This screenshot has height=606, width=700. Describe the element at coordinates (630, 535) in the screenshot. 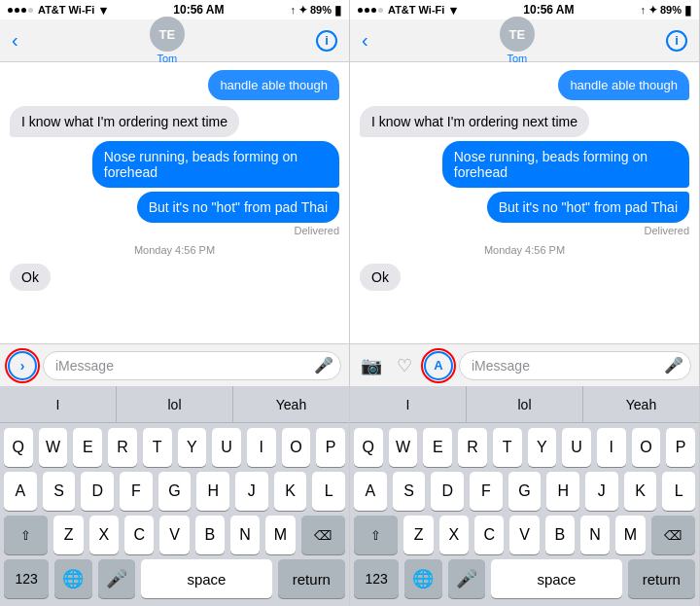

I see `key-M-right: M` at that location.